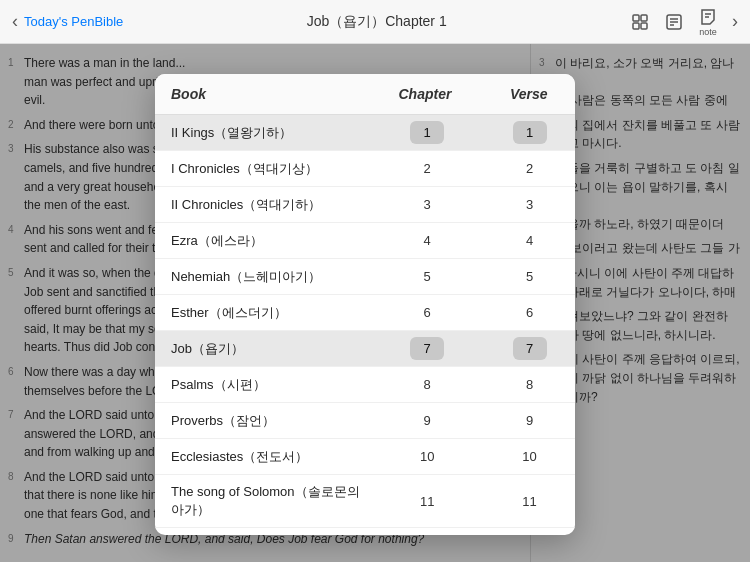  Describe the element at coordinates (427, 534) in the screenshot. I see `picker-chapter-value: 12` at that location.